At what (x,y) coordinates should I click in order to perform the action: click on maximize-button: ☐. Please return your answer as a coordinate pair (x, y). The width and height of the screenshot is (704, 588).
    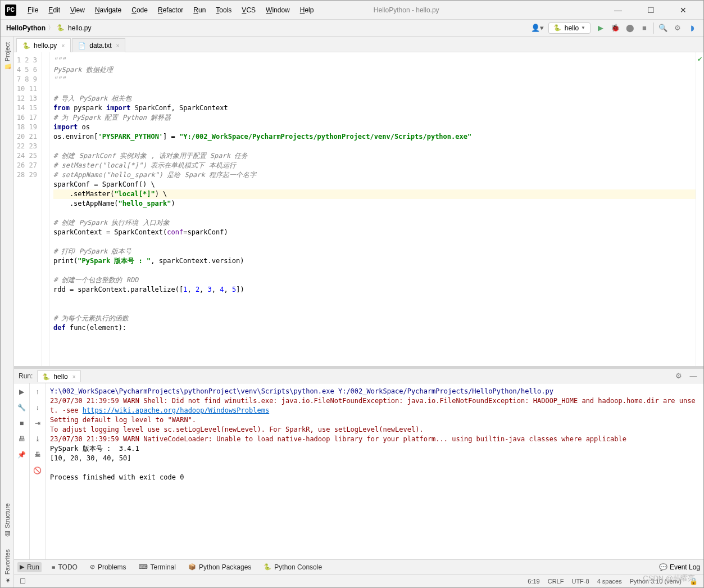
    Looking at the image, I should click on (651, 10).